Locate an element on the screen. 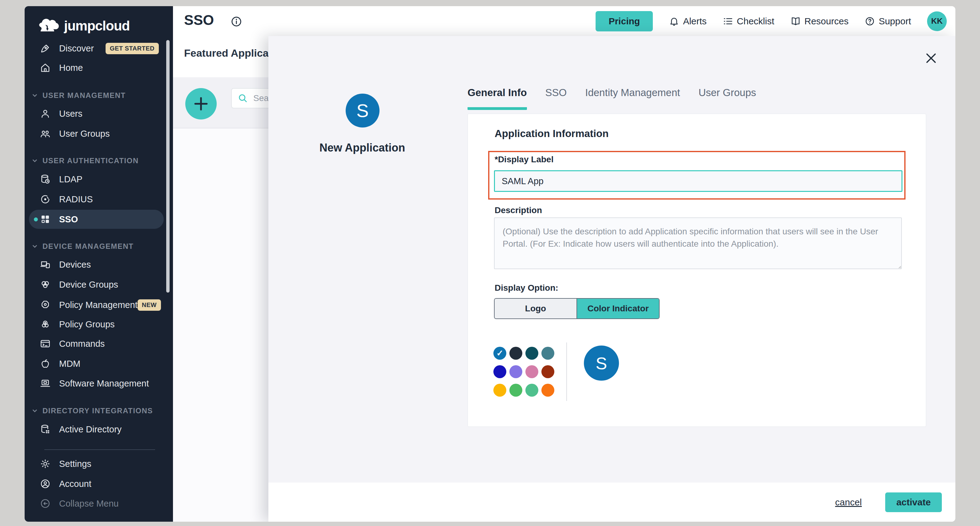  info-icon is located at coordinates (237, 22).